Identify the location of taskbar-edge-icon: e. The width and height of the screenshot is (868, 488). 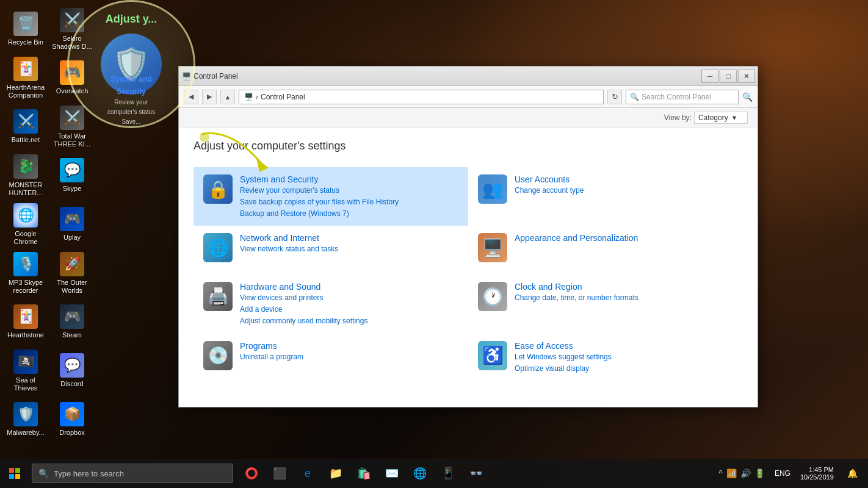
(308, 473).